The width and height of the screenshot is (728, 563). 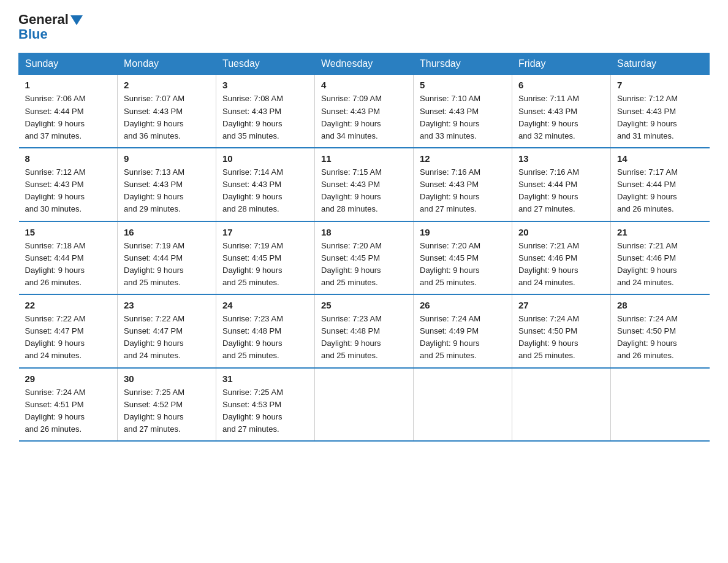 I want to click on calendar-cell: 8Sunrise: 7:12 AMSunset: 4:43 PMDaylight…, so click(x=69, y=185).